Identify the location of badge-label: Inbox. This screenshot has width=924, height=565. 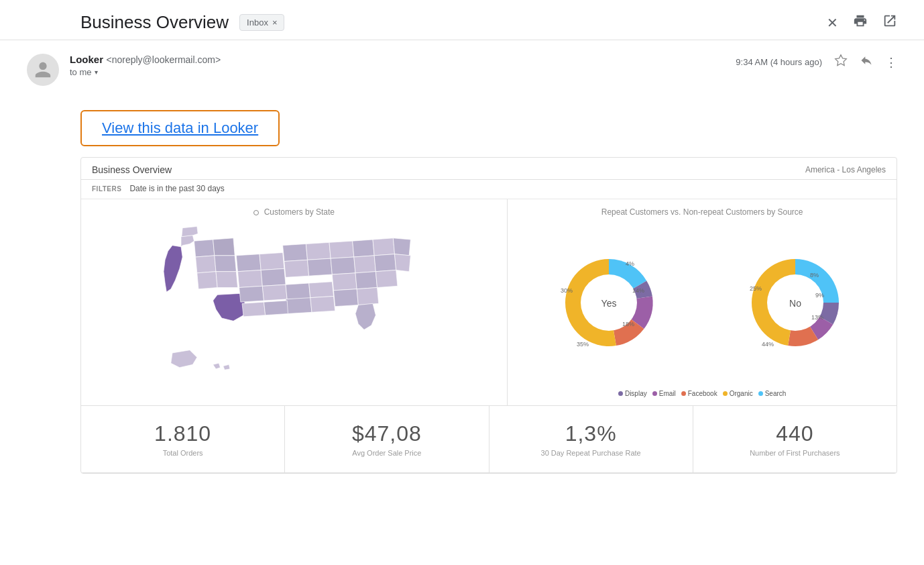
(257, 23).